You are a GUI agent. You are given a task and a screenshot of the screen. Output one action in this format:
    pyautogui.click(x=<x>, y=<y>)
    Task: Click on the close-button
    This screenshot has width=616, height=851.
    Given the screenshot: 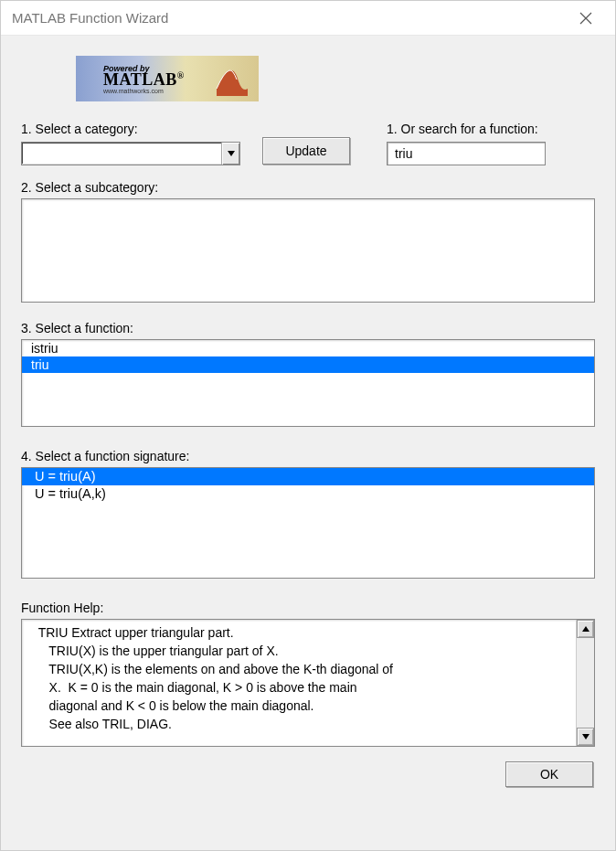 What is the action you would take?
    pyautogui.click(x=586, y=18)
    